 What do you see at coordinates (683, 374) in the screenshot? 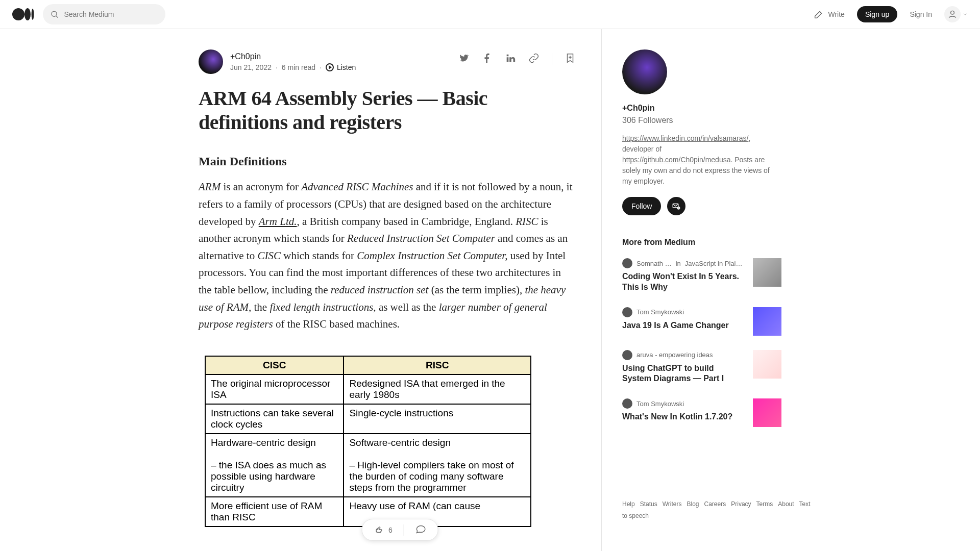
I see `rec-title: Using ChatGPT to build System Diagrams —…` at bounding box center [683, 374].